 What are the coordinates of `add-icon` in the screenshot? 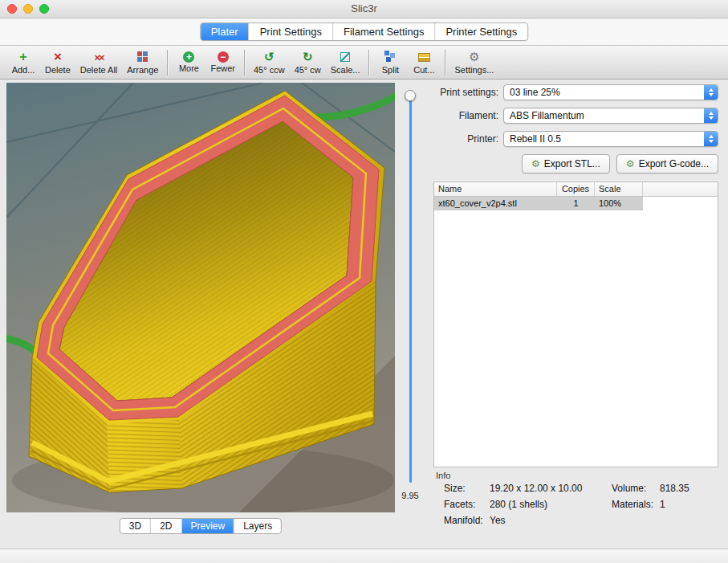 It's located at (22, 58).